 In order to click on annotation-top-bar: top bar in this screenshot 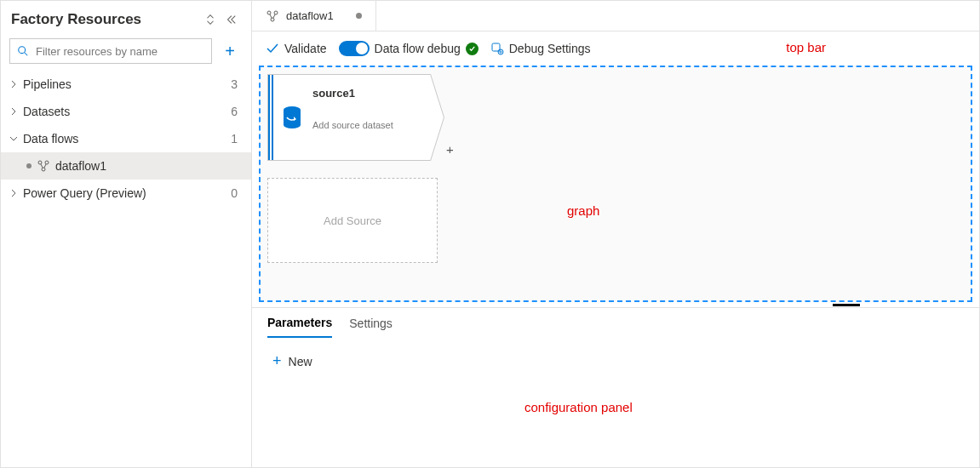, I will do `click(805, 48)`.